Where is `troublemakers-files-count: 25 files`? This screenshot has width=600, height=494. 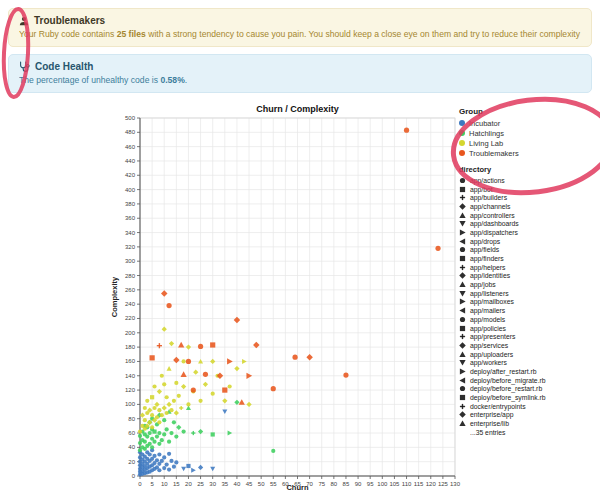 troublemakers-files-count: 25 files is located at coordinates (132, 34).